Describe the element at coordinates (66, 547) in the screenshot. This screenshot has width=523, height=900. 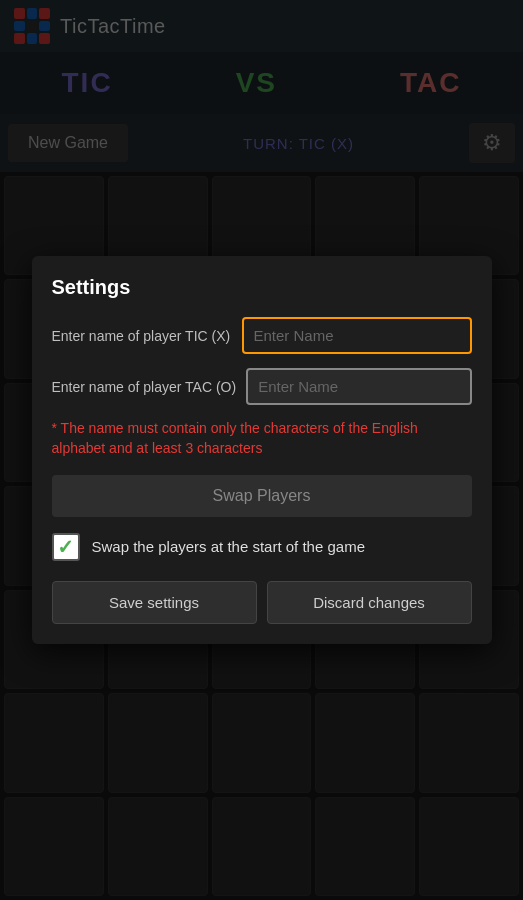
I see `checkmark-icon: ✓` at that location.